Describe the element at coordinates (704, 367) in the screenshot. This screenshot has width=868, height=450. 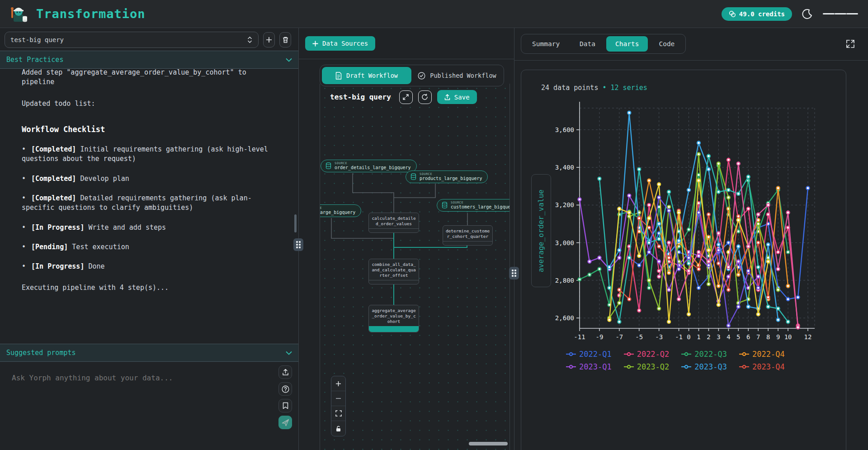
I see `legend-item: 2023-Q3` at that location.